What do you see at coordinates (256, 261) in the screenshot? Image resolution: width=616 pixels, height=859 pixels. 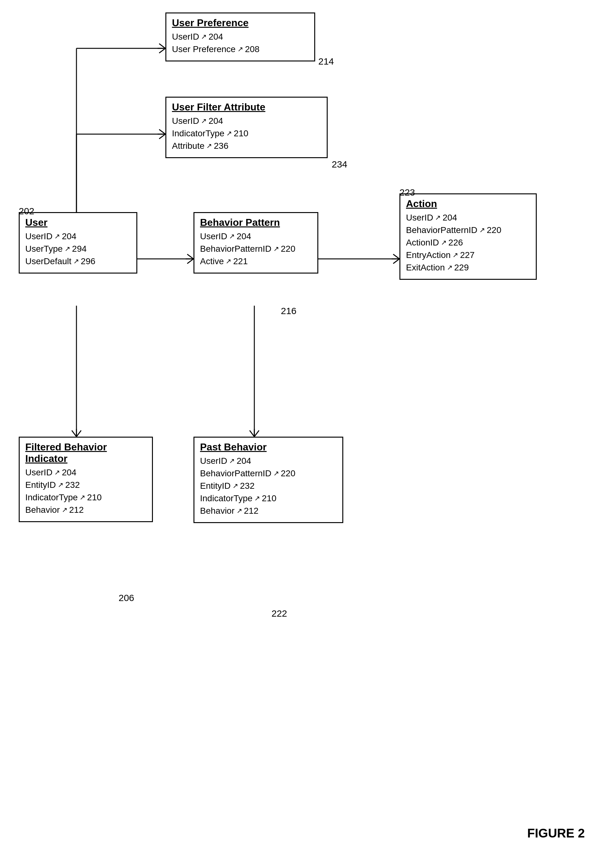 I see `field-bp-active: Active ↗ 221` at bounding box center [256, 261].